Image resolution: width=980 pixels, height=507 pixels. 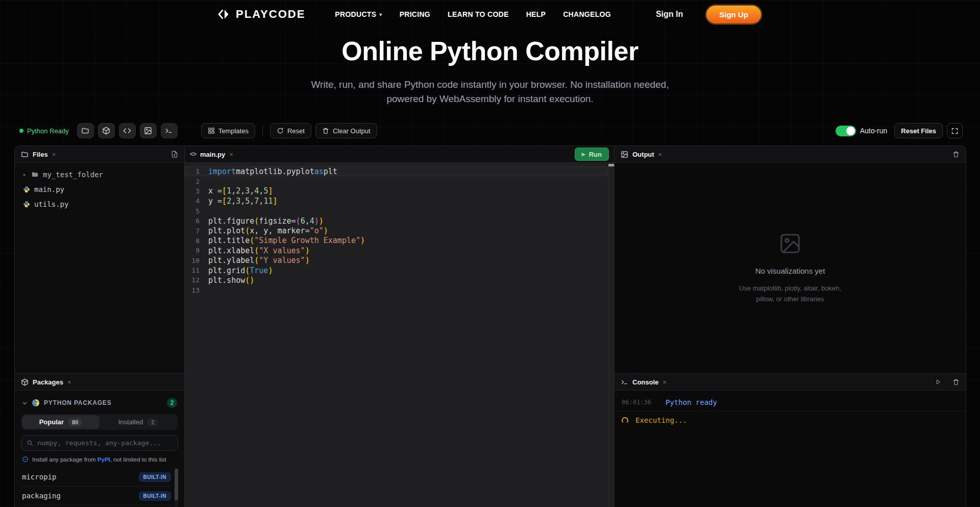 I want to click on console-close-icon: ×, so click(x=665, y=382).